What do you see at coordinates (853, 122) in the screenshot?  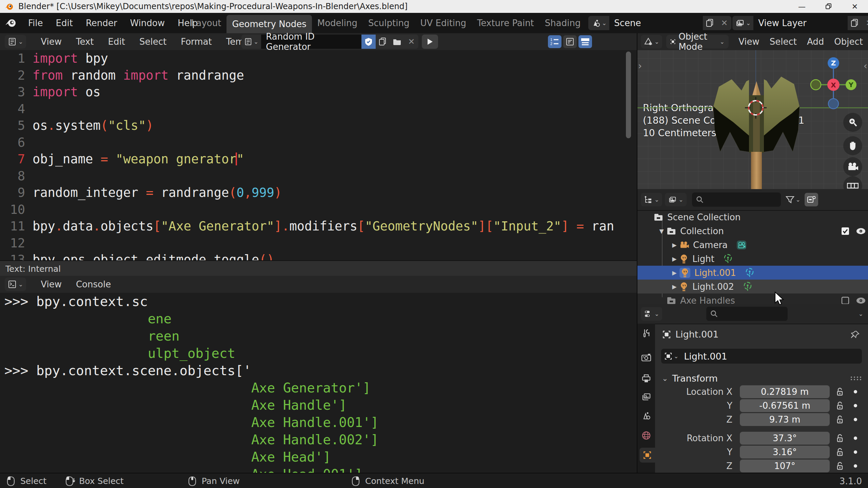 I see `zoom-button` at bounding box center [853, 122].